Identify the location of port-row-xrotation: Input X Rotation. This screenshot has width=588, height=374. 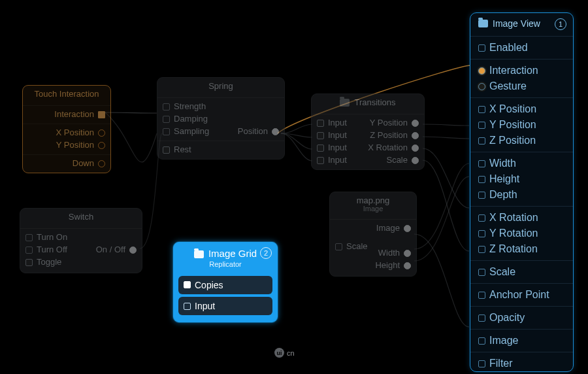
(368, 148).